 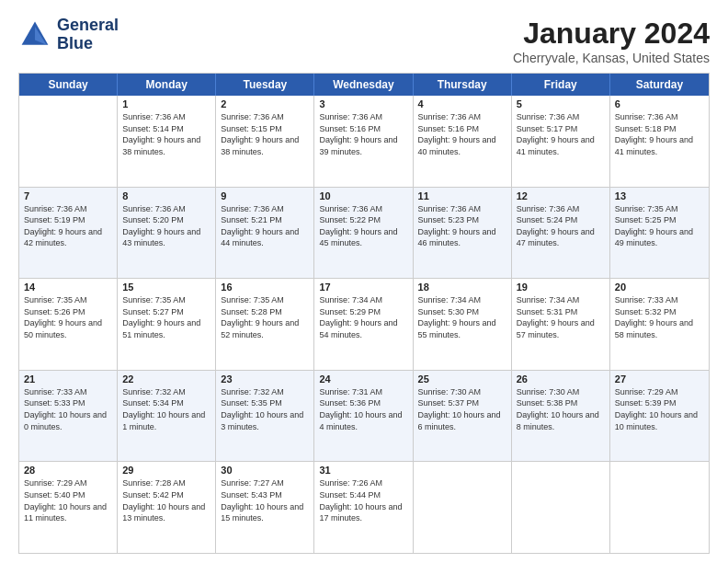 What do you see at coordinates (462, 317) in the screenshot?
I see `cell-info: Sunrise: 7:34 AM Sunset: 5:30 PM Dayligh…` at bounding box center [462, 317].